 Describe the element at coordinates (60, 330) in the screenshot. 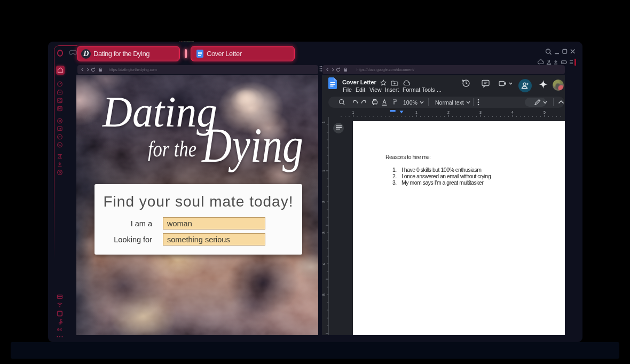

I see `svg-text: GX` at that location.